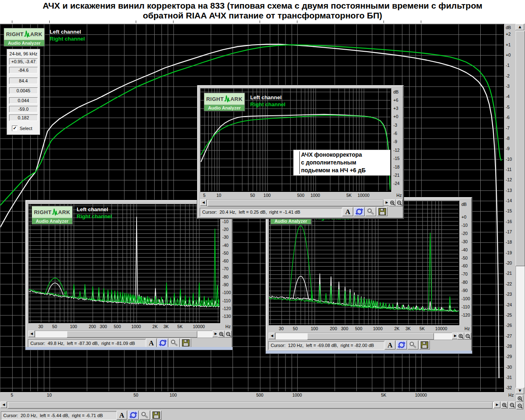  What do you see at coordinates (430, 305) in the screenshot?
I see `left-channel-curve-spike` at bounding box center [430, 305].